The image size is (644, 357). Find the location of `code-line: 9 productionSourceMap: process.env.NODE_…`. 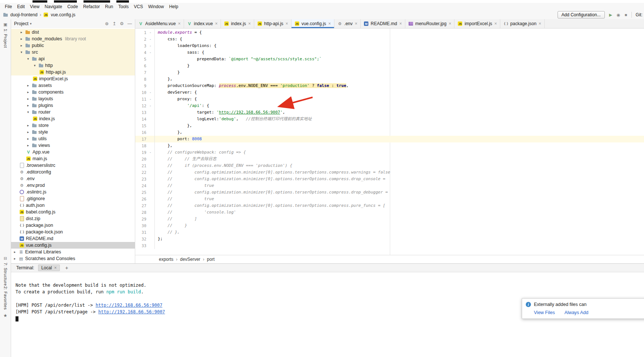

code-line: 9 productionSourceMap: process.env.NODE_… is located at coordinates (389, 86).